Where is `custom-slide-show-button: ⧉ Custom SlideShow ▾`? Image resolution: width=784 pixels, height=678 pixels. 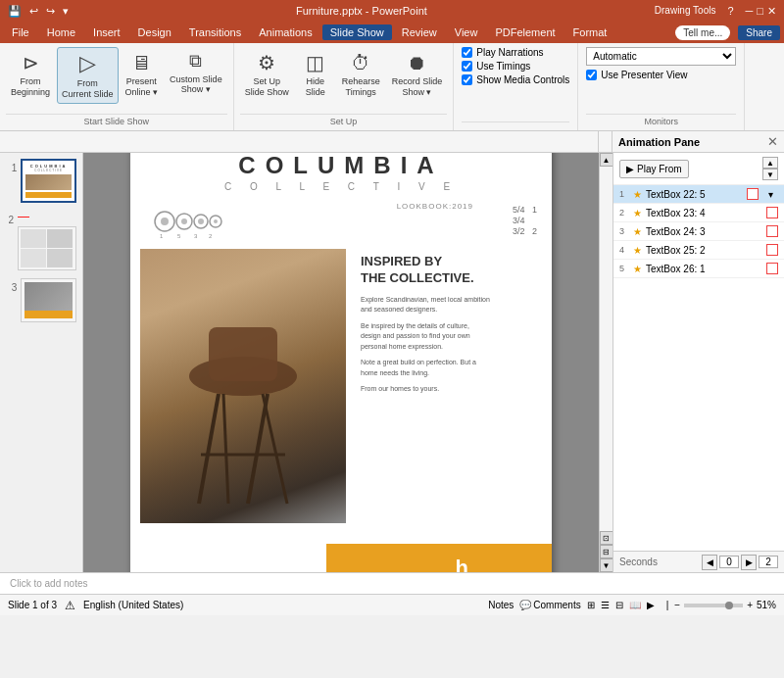 custom-slide-show-button: ⧉ Custom SlideShow ▾ is located at coordinates (196, 73).